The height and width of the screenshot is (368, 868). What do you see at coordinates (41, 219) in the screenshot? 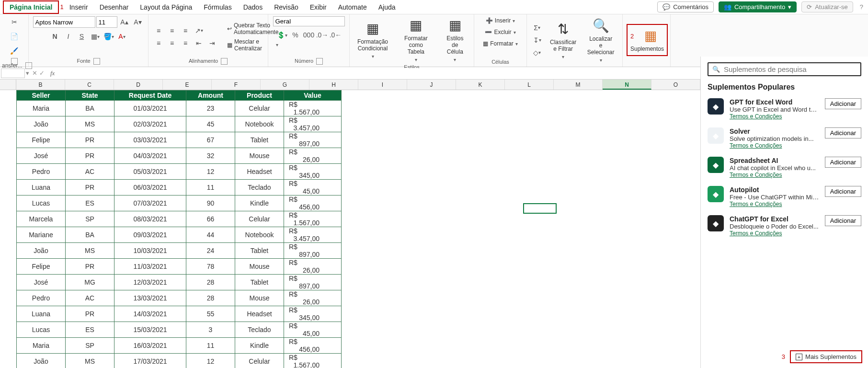
I see `table-cell: Marcela` at bounding box center [41, 219].